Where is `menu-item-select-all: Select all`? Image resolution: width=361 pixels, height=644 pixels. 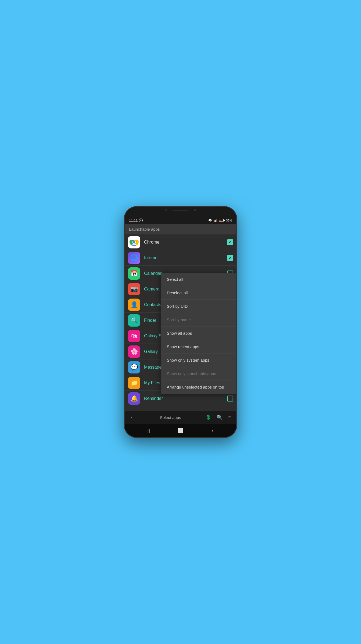 menu-item-select-all: Select all is located at coordinates (199, 279).